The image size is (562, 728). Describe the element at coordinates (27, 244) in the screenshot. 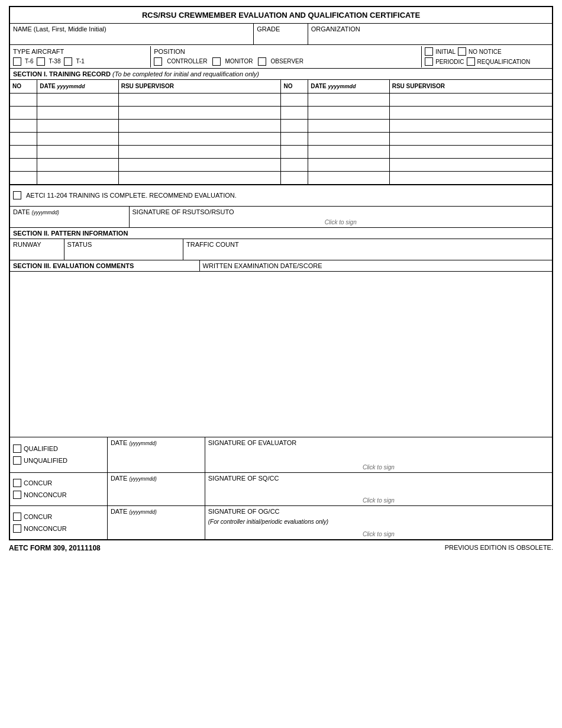

I see `runway-label: RUNWAY` at that location.